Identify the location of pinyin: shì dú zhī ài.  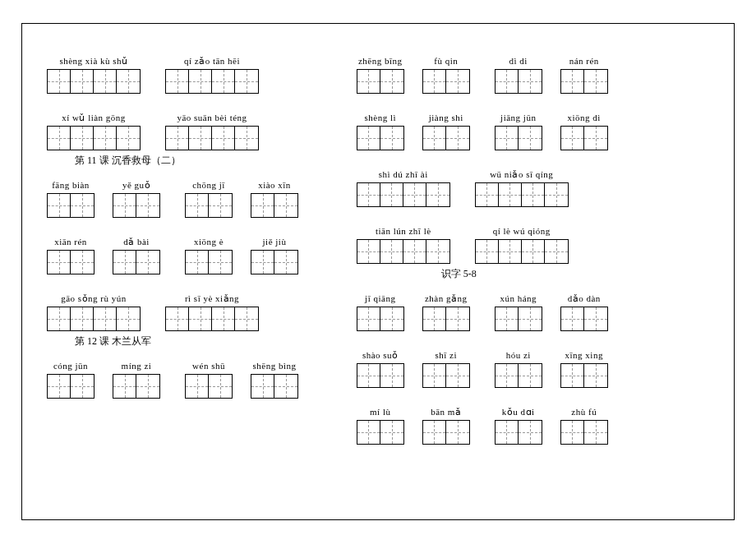
(403, 174).